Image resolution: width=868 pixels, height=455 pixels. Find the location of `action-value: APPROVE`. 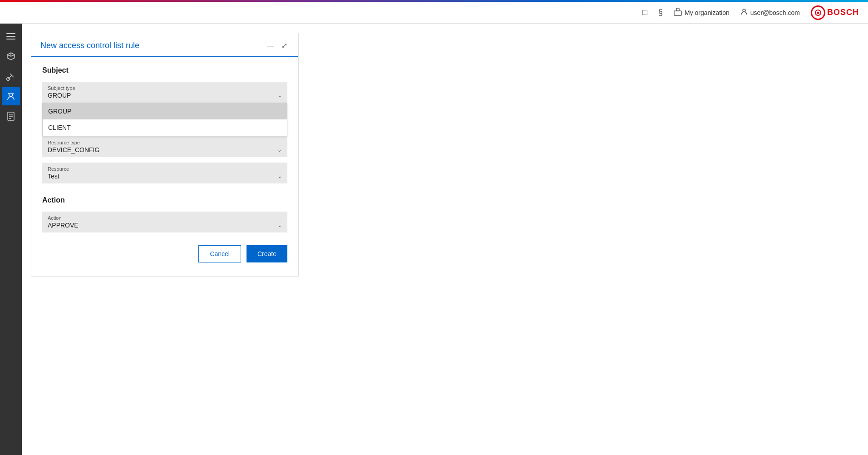

action-value: APPROVE is located at coordinates (63, 225).